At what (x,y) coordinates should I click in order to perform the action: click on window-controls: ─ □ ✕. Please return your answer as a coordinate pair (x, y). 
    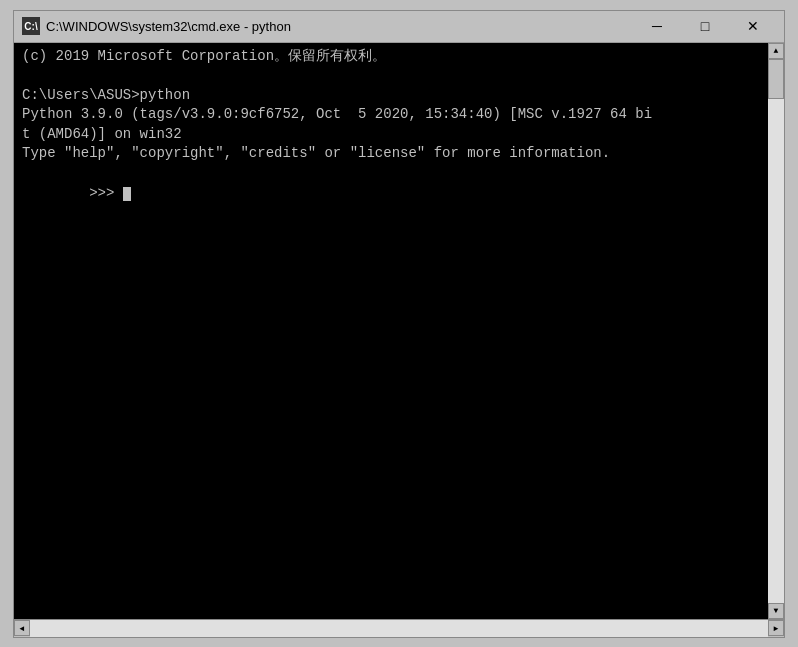
    Looking at the image, I should click on (705, 26).